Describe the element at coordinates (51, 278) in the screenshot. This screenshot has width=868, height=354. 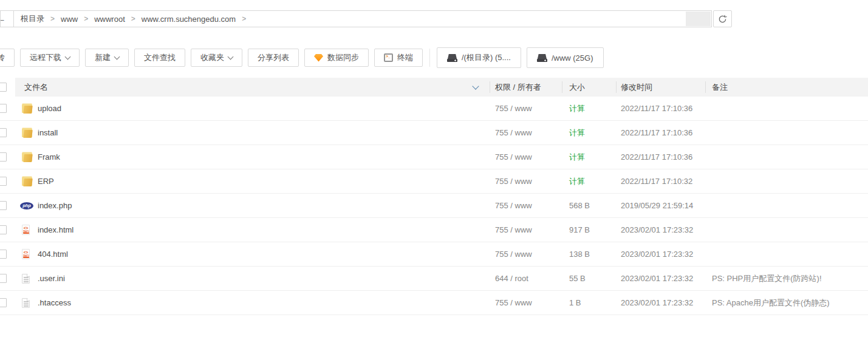
I see `file-name: .user.ini` at that location.